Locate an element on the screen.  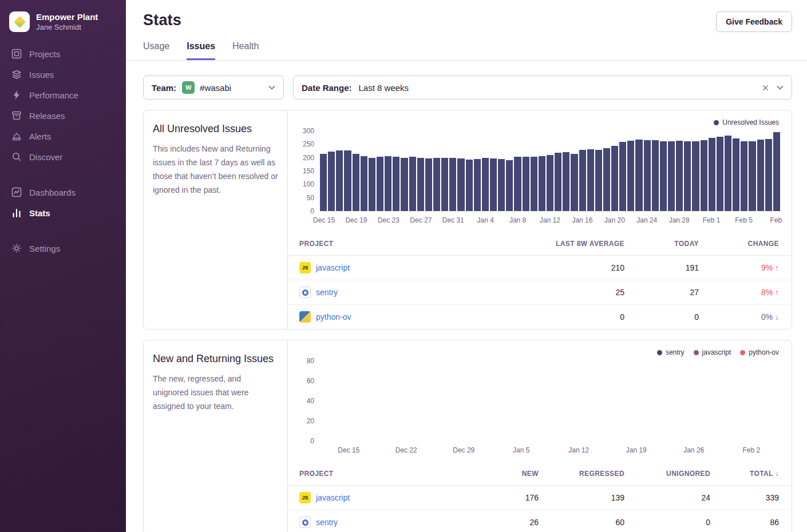
new-value: 176 is located at coordinates (517, 498).